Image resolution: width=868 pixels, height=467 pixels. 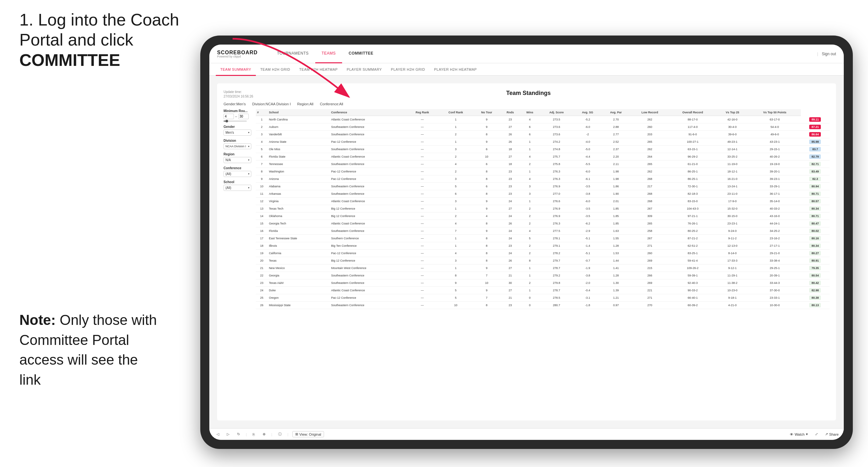 What do you see at coordinates (693, 164) in the screenshot?
I see `table-cell: 61-21-0` at bounding box center [693, 164].